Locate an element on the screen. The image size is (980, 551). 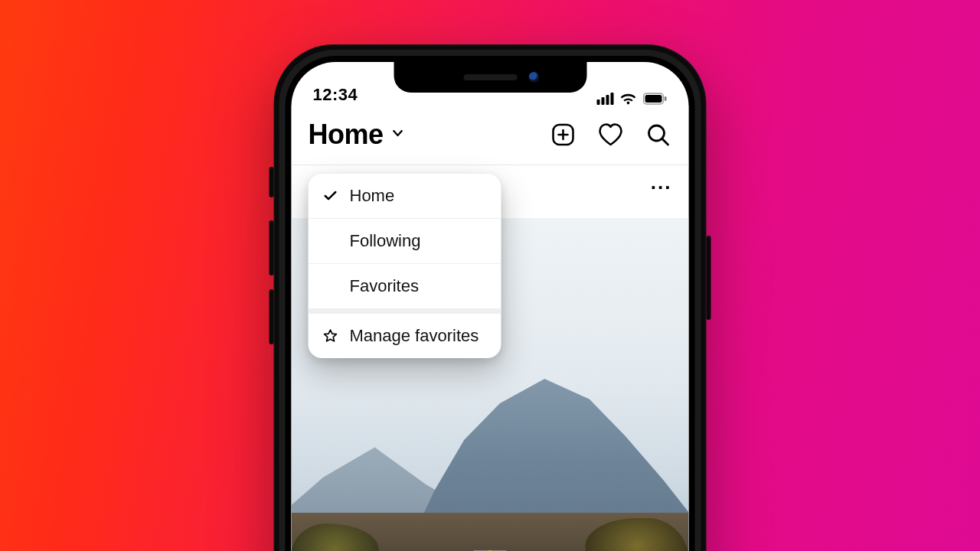
status-time: 12:34 is located at coordinates (335, 95).